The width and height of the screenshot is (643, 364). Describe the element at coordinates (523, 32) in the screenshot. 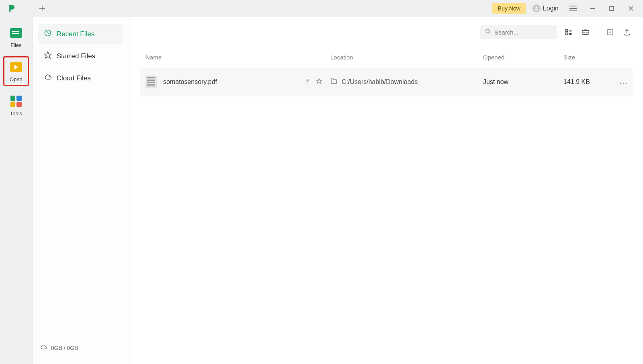

I see `search-input` at that location.